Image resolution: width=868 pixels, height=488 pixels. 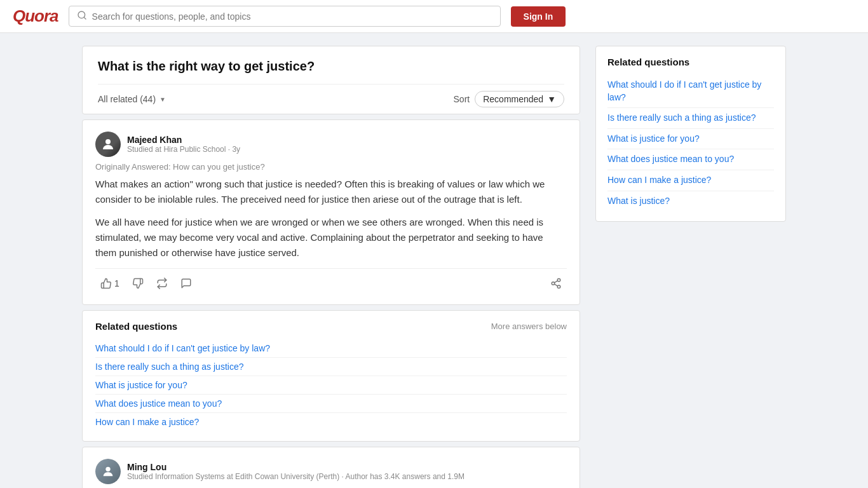 What do you see at coordinates (110, 283) in the screenshot?
I see `upvote-button: 1` at bounding box center [110, 283].